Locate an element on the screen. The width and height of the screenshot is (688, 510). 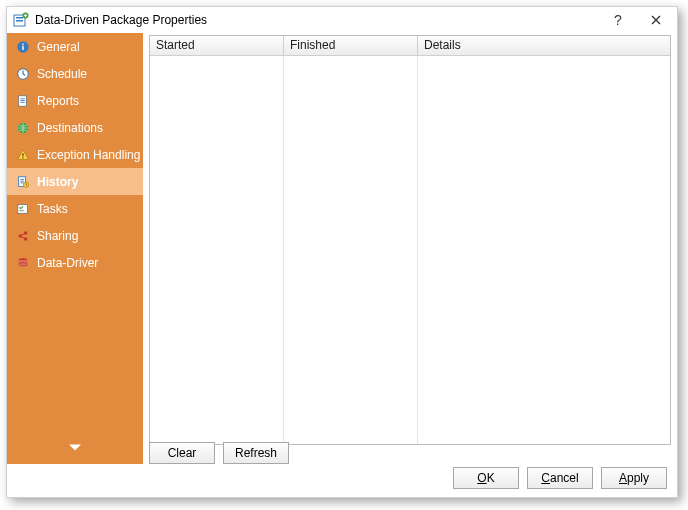
help-button: ? is located at coordinates (618, 20).